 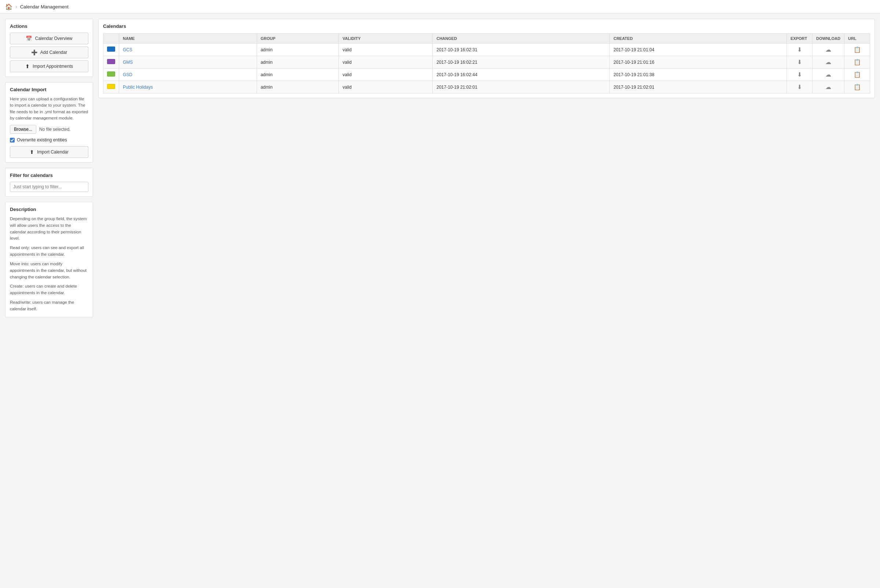 I want to click on import-description: Here you can upload a configuration file…, so click(x=49, y=109).